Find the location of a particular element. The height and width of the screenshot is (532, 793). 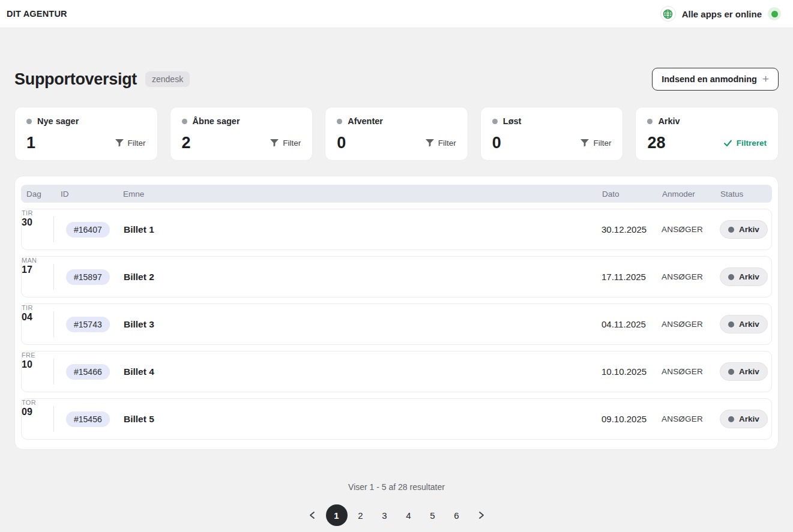

stat-label: Nye sager is located at coordinates (58, 121).